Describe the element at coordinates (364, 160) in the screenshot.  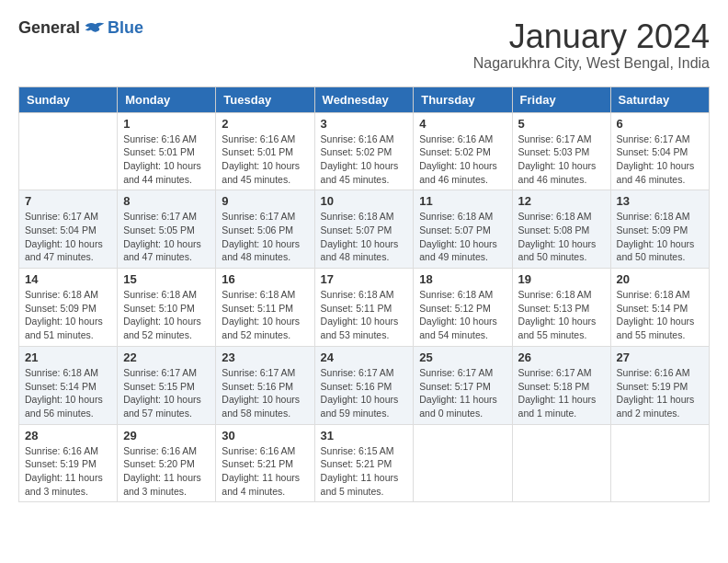
I see `day-info: Sunrise: 6:16 AM Sunset: 5:02 PM Dayligh…` at that location.